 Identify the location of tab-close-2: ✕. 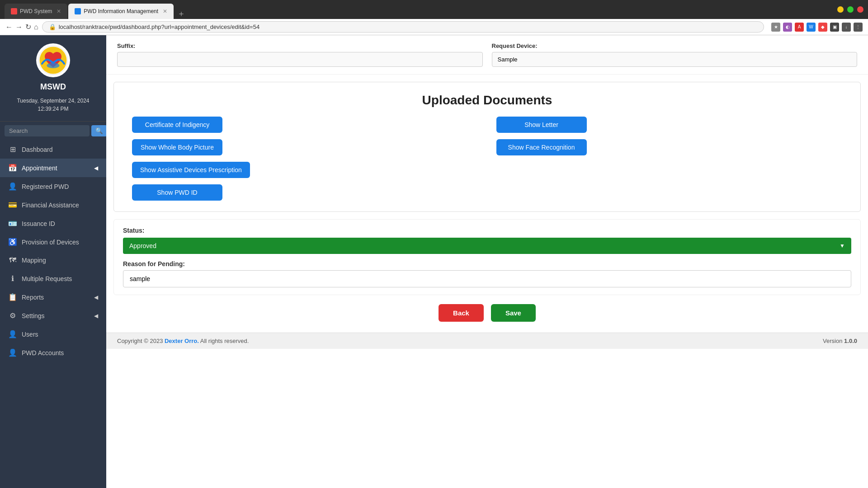
(165, 11).